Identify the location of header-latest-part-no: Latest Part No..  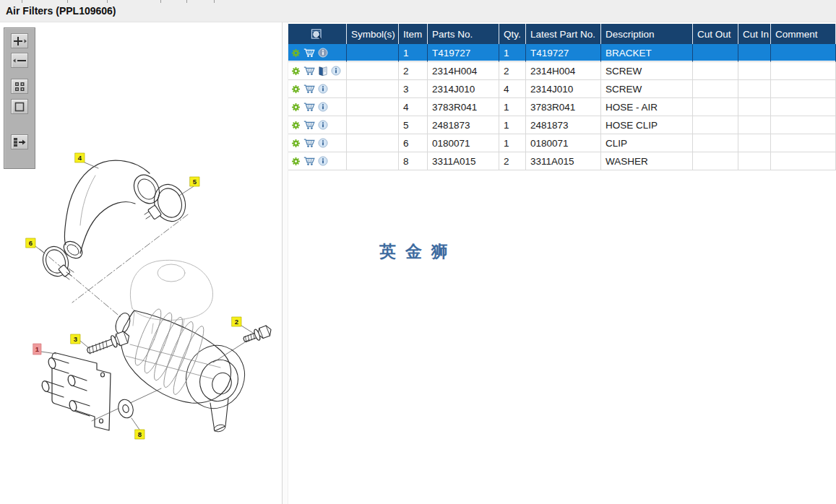
(564, 34).